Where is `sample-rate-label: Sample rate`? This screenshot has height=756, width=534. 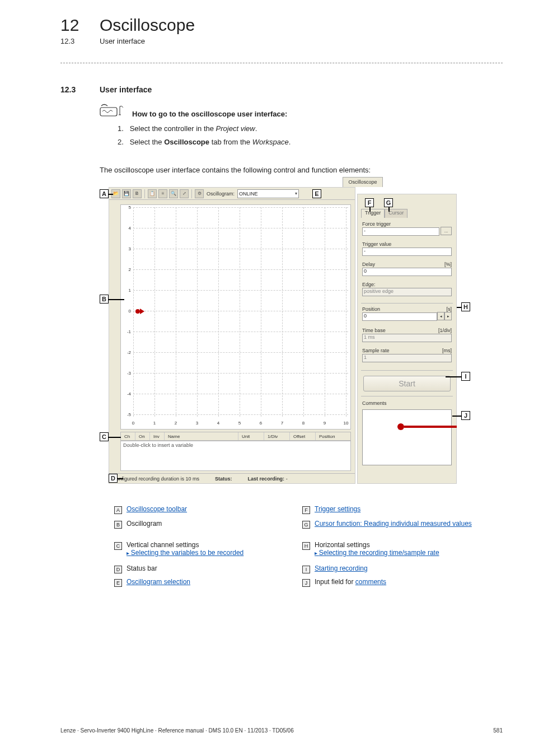 sample-rate-label: Sample rate is located at coordinates (376, 351).